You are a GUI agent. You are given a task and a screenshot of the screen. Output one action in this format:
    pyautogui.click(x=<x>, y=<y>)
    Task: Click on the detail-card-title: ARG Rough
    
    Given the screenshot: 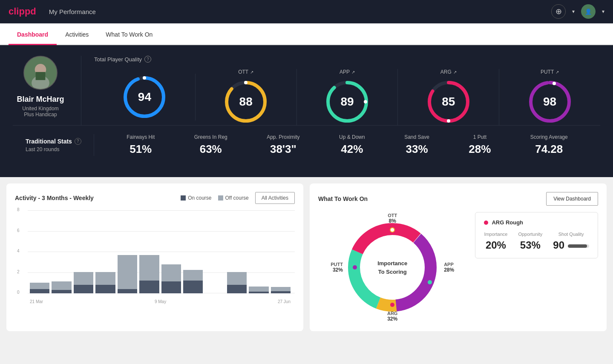 What is the action you would take?
    pyautogui.click(x=537, y=222)
    